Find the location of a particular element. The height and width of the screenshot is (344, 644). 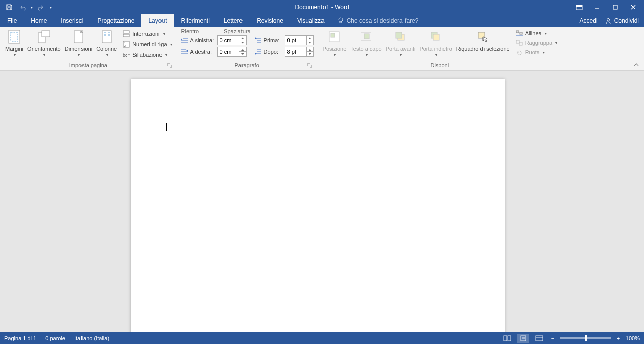

tab-mailings: Lettere is located at coordinates (233, 20).